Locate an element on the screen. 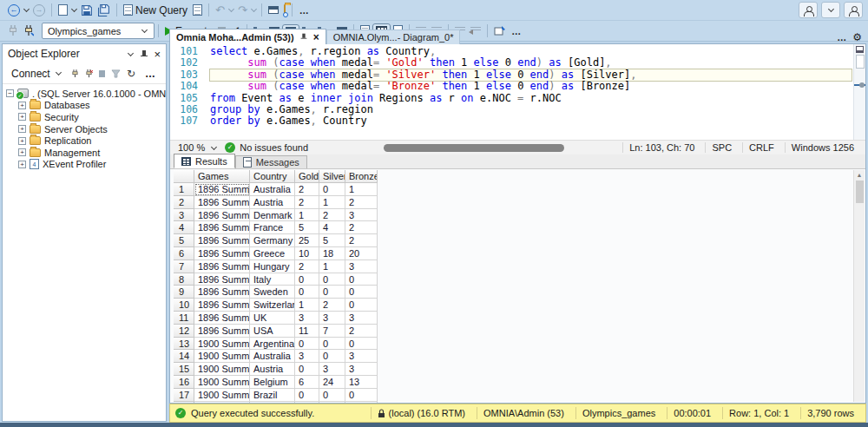 The height and width of the screenshot is (427, 868). stop-action-icon is located at coordinates (102, 74).